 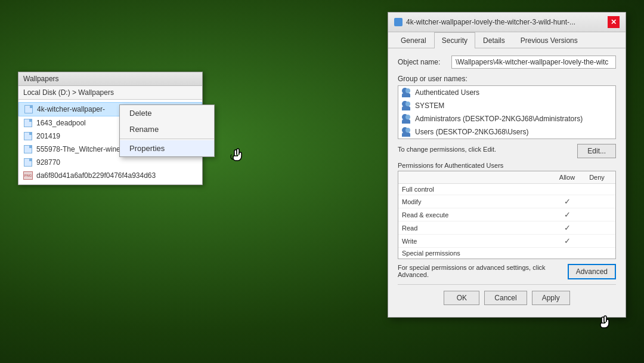 What do you see at coordinates (567, 241) in the screenshot?
I see `perm-allow-write: ✓` at bounding box center [567, 241].